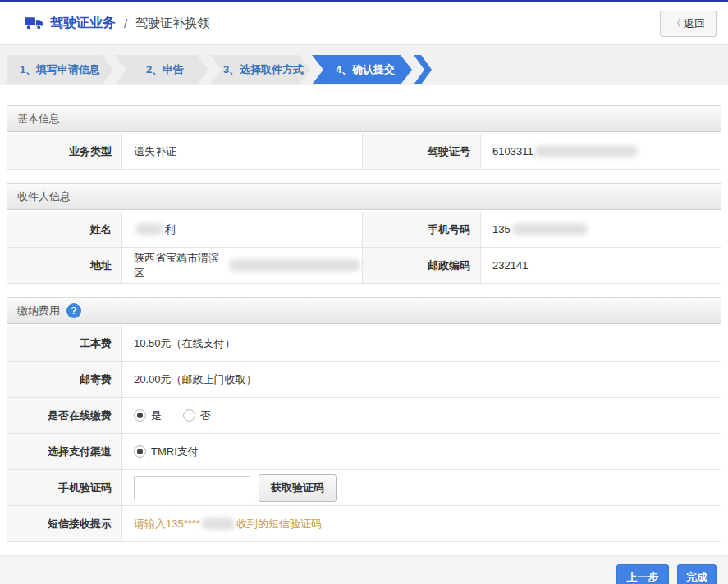 The image size is (728, 584). Describe the element at coordinates (65, 266) in the screenshot. I see `address-label: 地址` at that location.